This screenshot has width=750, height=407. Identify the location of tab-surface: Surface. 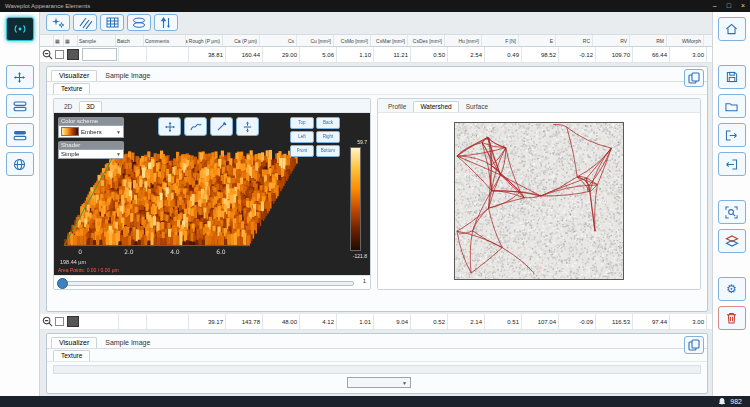
(477, 106).